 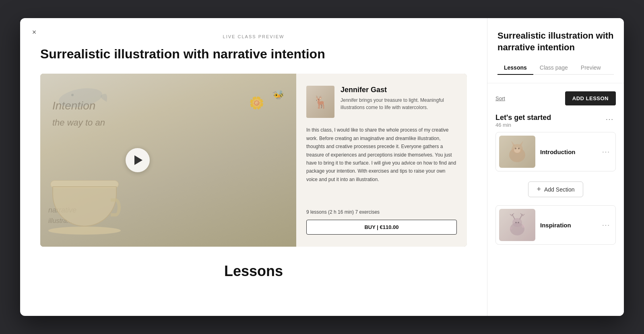 What do you see at coordinates (555, 42) in the screenshot?
I see `right-panel-title: Surrealistic illustration with narrative…` at bounding box center [555, 42].